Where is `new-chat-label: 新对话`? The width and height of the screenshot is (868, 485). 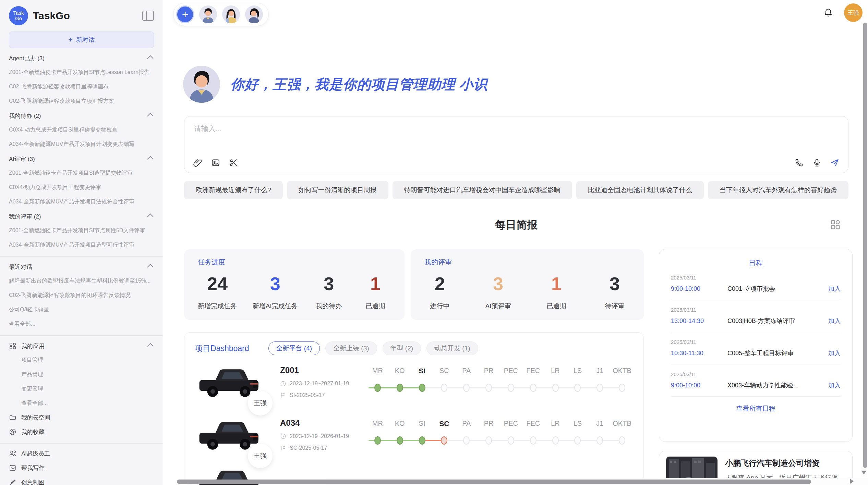 new-chat-label: 新对话 is located at coordinates (85, 40).